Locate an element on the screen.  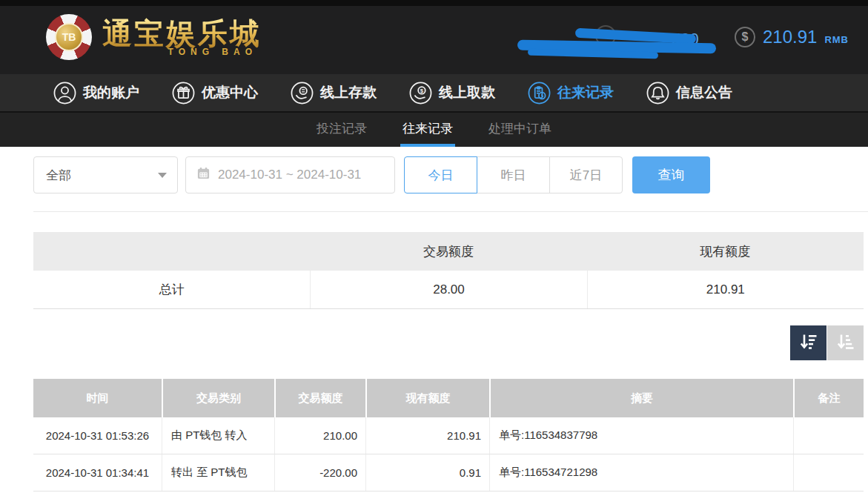
cell-current-amount: 210.91 is located at coordinates (427, 436).